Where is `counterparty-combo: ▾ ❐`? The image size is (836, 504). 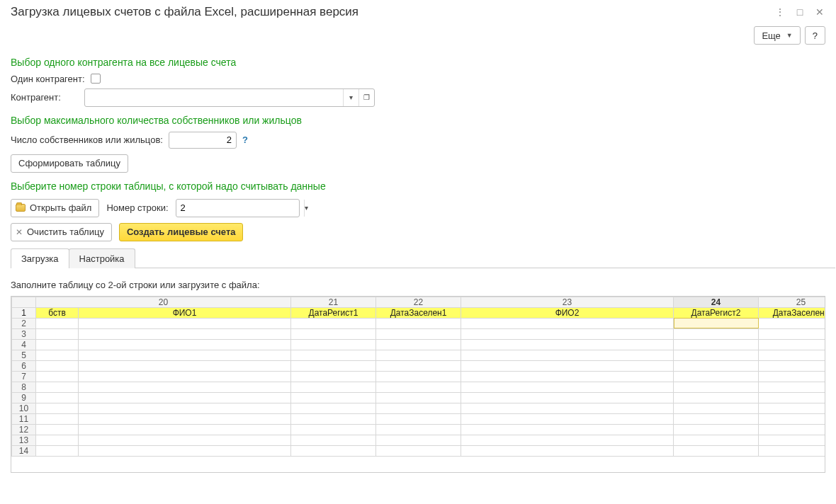
counterparty-combo: ▾ ❐ is located at coordinates (230, 98).